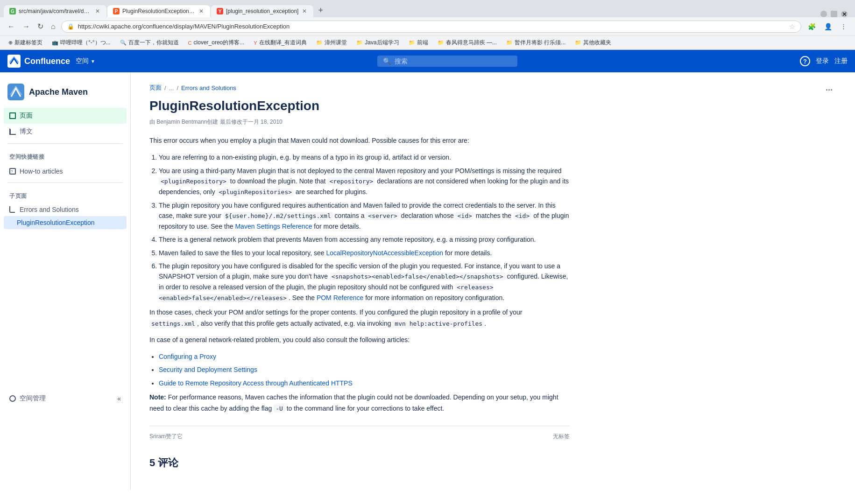 This screenshot has height=504, width=855. Describe the element at coordinates (320, 10) in the screenshot. I see `new-tab-button: +` at that location.